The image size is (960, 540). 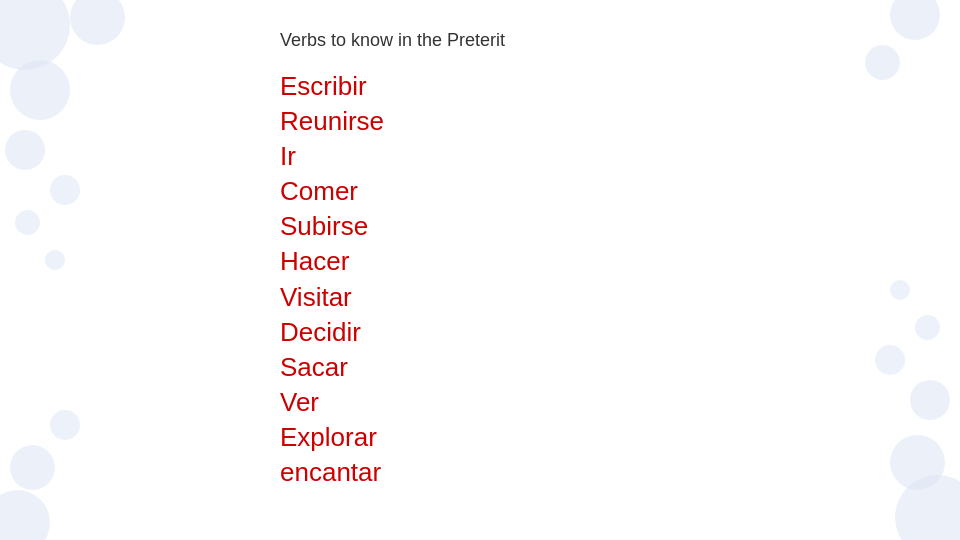 What do you see at coordinates (580, 438) in the screenshot?
I see `verb-item: Explorar` at bounding box center [580, 438].